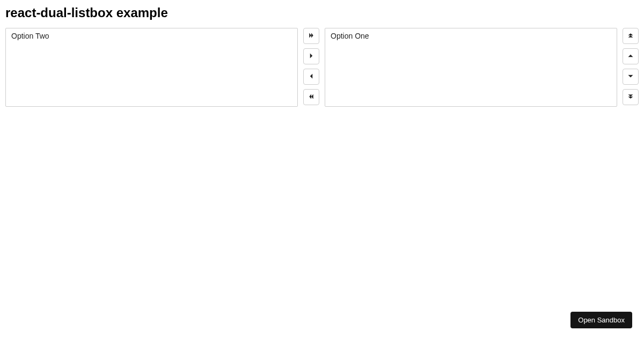 The image size is (644, 338). I want to click on move-all-right-button, so click(311, 36).